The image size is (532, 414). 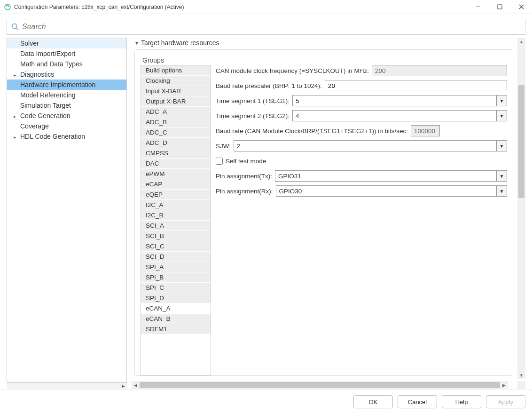 What do you see at coordinates (176, 205) in the screenshot?
I see `group-i2c-a: I2C_A` at bounding box center [176, 205].